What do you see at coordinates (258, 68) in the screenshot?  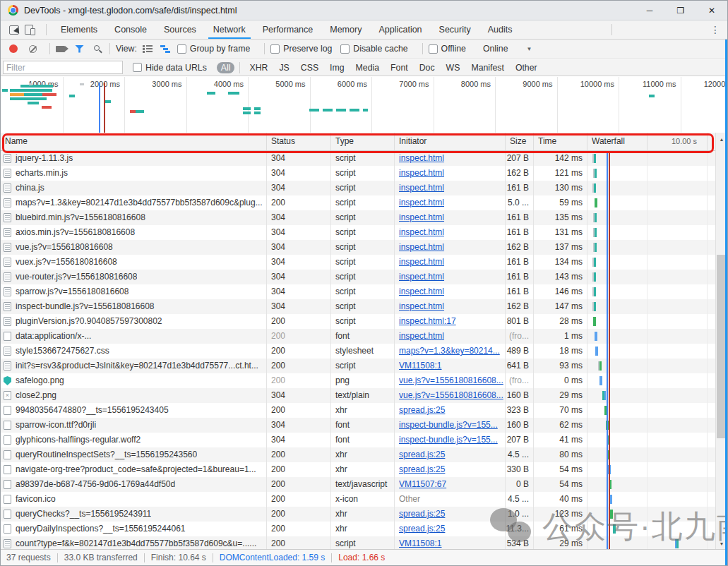 I see `filter-pill-xhr: XHR` at bounding box center [258, 68].